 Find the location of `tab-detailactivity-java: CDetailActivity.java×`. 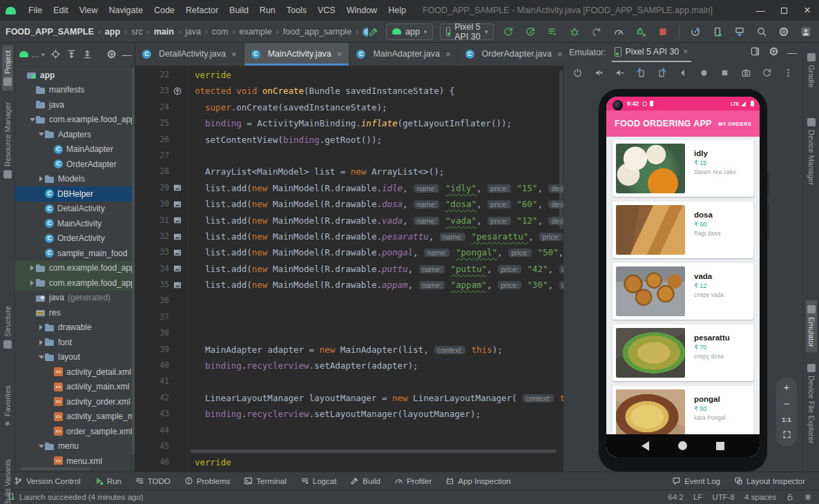

tab-detailactivity-java: CDetailActivity.java× is located at coordinates (190, 54).